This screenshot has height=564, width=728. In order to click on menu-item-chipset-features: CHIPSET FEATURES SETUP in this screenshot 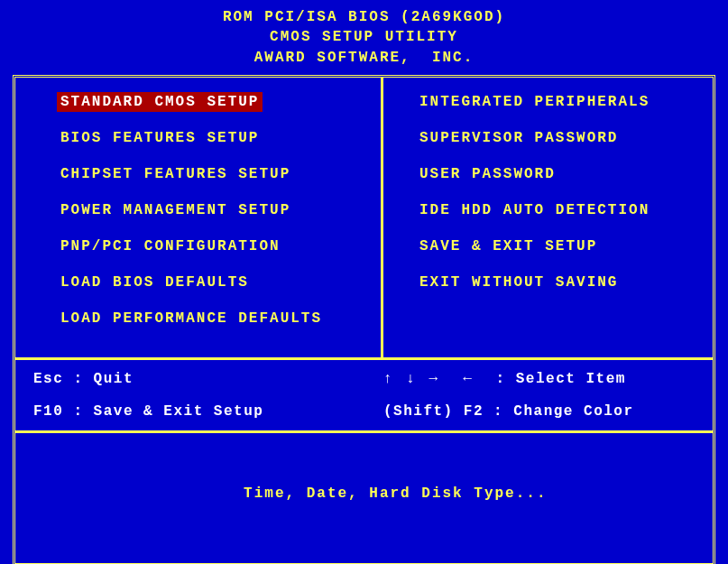, I will do `click(175, 174)`.